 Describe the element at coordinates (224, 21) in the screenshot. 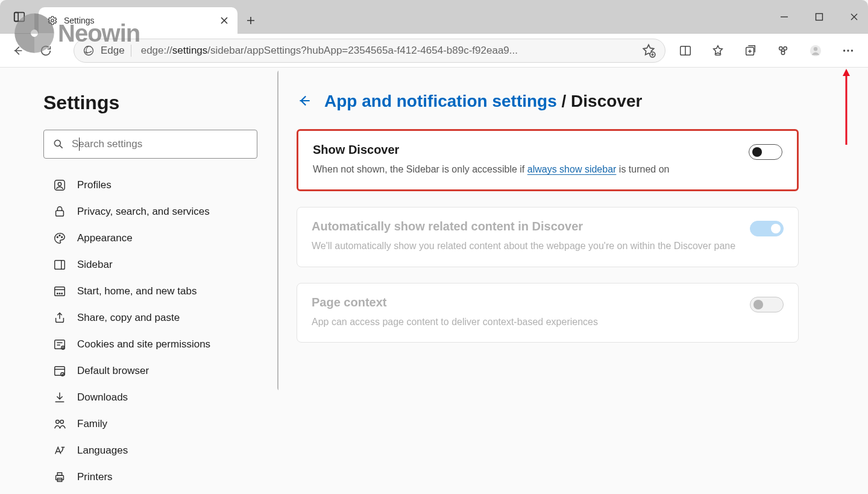

I see `close-tab-button` at that location.